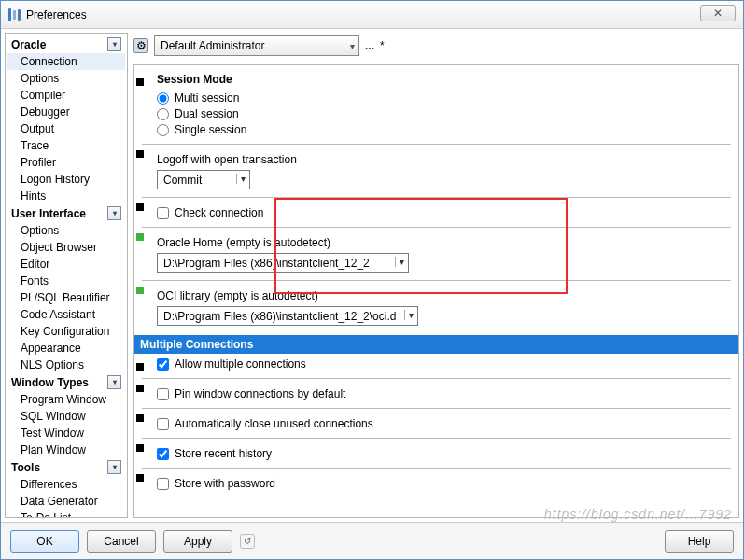  What do you see at coordinates (260, 394) in the screenshot?
I see `multi-label: Pin window connections by default` at bounding box center [260, 394].